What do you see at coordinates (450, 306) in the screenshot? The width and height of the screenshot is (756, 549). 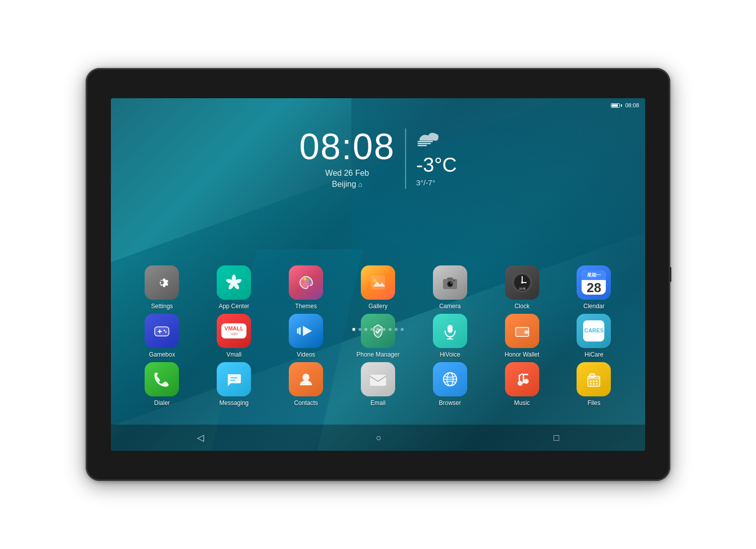 I see `camera-label: Camera` at bounding box center [450, 306].